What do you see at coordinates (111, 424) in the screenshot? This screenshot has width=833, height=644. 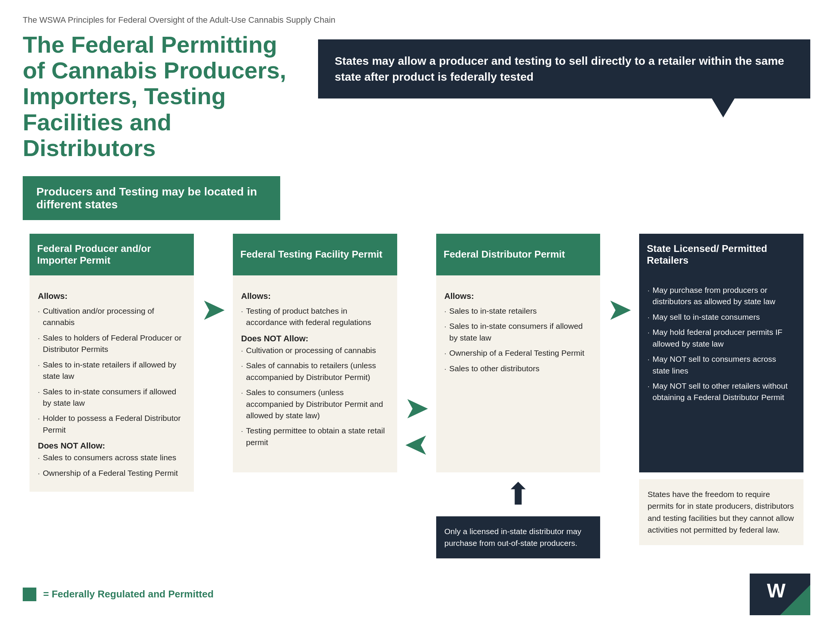 I see `list-item: · Holder to possess a Federal Distributo…` at bounding box center [111, 424].